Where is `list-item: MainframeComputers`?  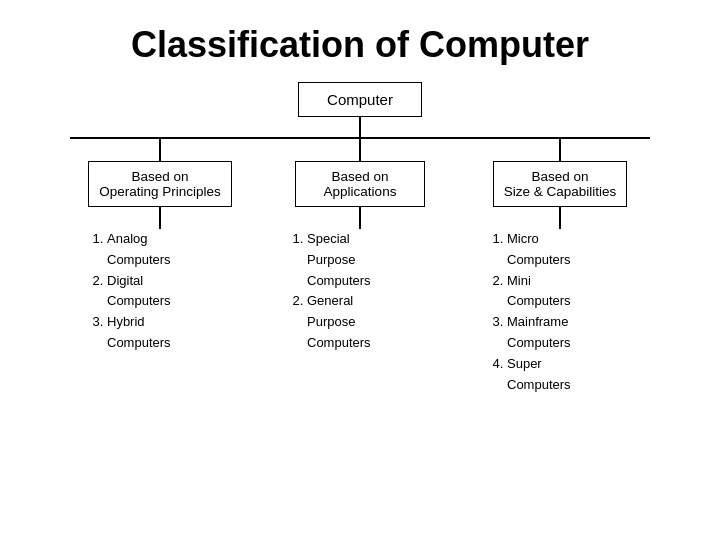
list-item: MainframeComputers is located at coordinates (571, 333).